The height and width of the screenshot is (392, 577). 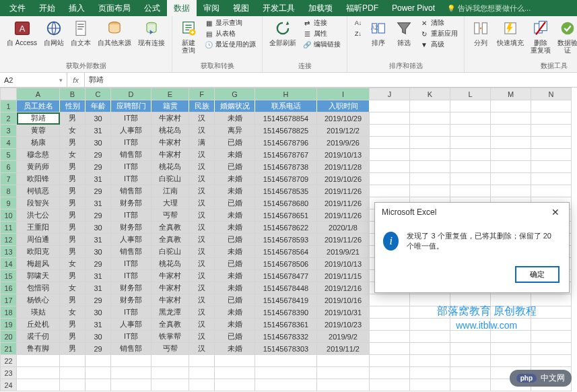 What do you see at coordinates (286, 167) in the screenshot?
I see `cell: 15145678738` at bounding box center [286, 167].